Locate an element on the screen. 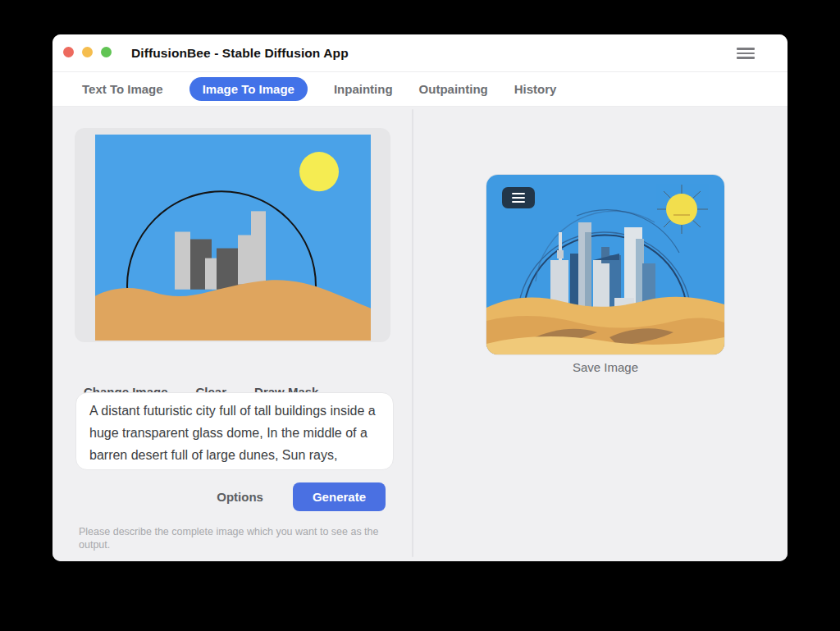  title-bar: DiffusionBee - Stable Diffusion App is located at coordinates (420, 53).